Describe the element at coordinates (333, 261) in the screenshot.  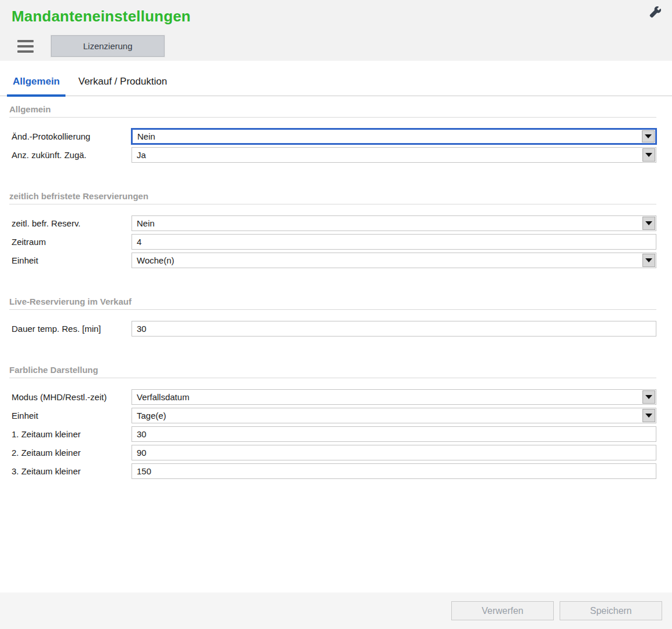
I see `field-row-einheit: EinheitWoche(n)` at that location.